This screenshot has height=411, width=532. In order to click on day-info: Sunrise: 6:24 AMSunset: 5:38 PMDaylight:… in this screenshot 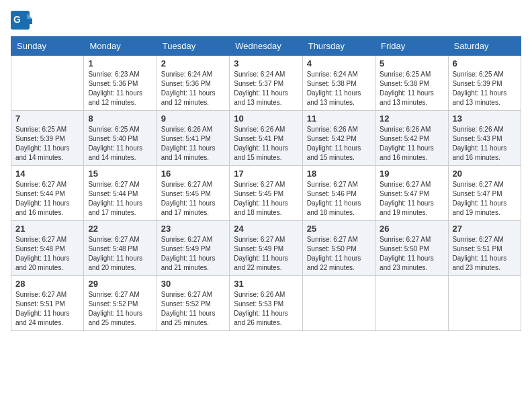, I will do `click(339, 89)`.